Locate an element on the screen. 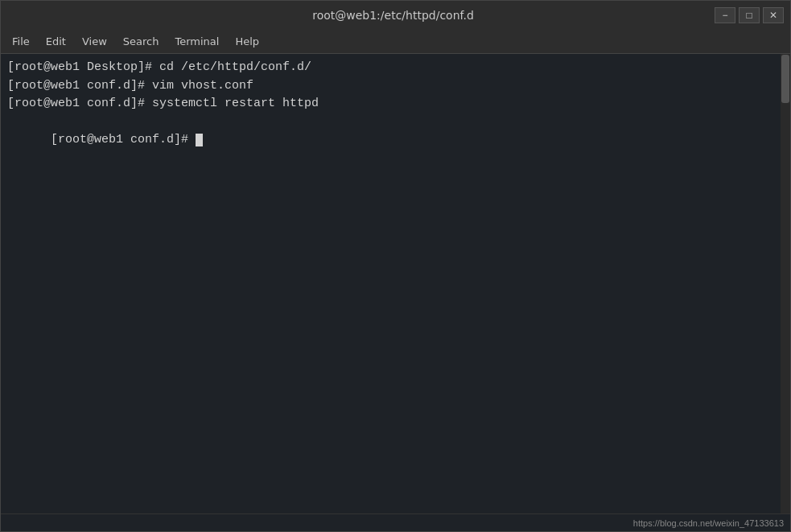  close-button: ✕ is located at coordinates (773, 15).